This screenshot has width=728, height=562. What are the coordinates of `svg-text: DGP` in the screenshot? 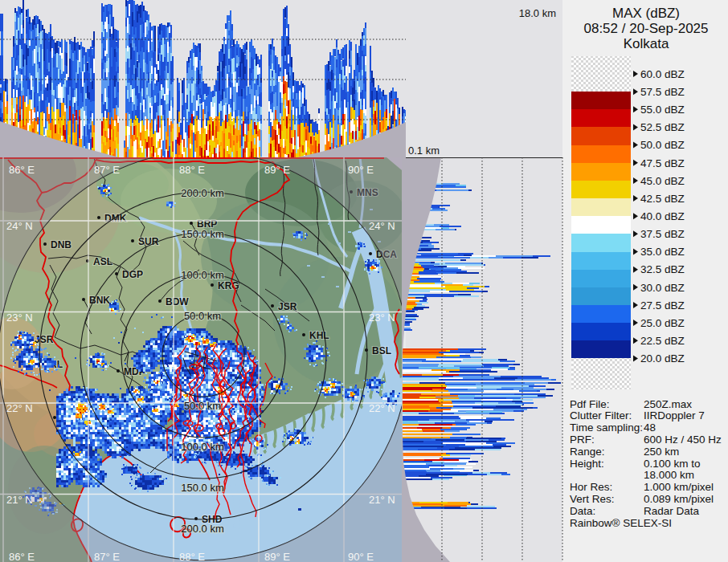 It's located at (133, 275).